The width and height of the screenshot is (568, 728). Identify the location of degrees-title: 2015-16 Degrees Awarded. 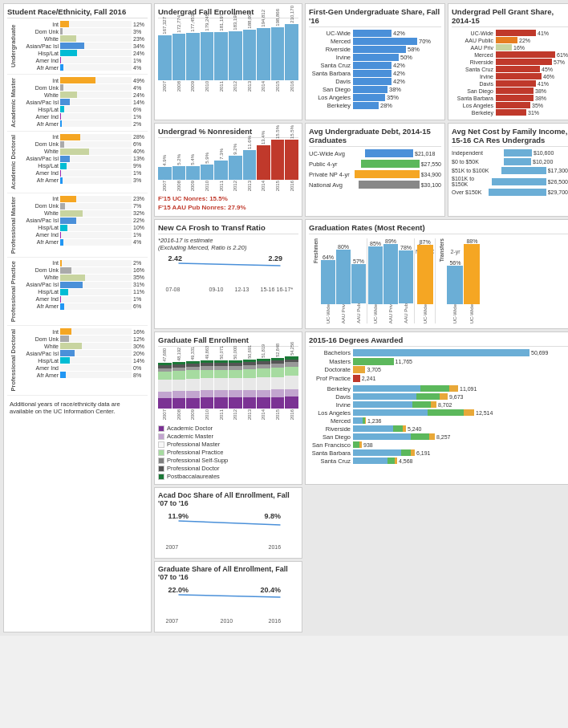
(438, 341).